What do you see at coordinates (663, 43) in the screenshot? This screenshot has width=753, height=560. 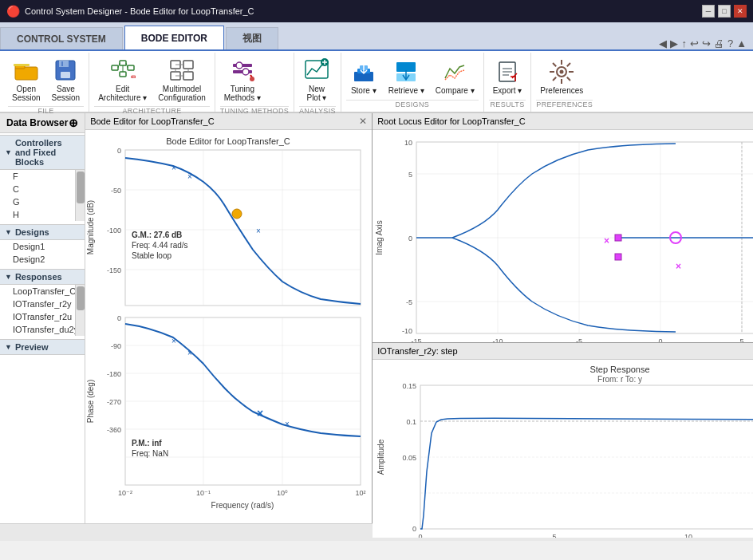 I see `nav-back-icon: ◀` at bounding box center [663, 43].